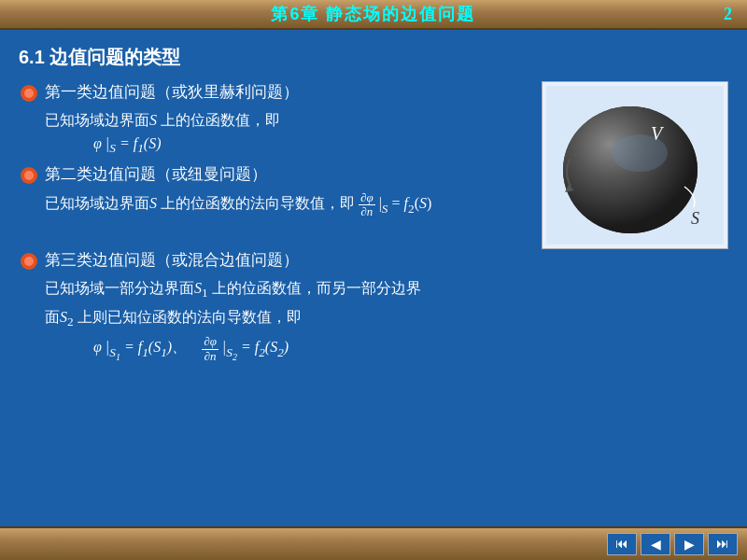 This screenshot has width=747, height=560. What do you see at coordinates (635, 165) in the screenshot?
I see `sphere-svg: V S` at bounding box center [635, 165].